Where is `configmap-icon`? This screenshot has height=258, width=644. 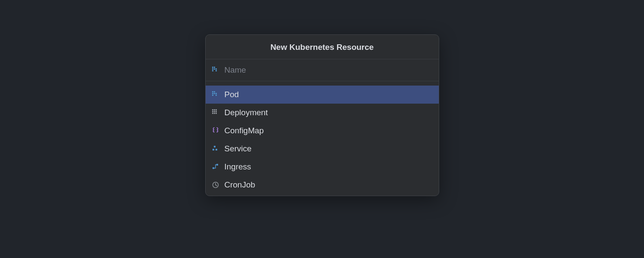
configmap-icon is located at coordinates (216, 131).